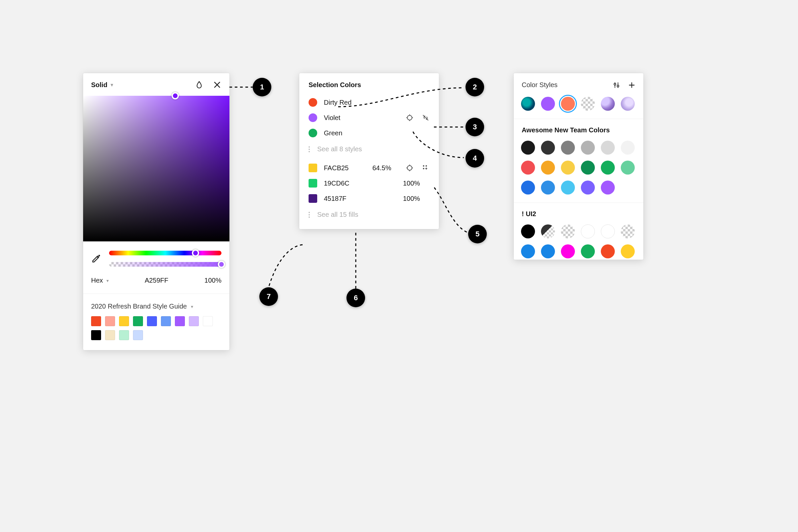  What do you see at coordinates (360, 183) in the screenshot?
I see `fill-hex: 19CD6C` at bounding box center [360, 183].